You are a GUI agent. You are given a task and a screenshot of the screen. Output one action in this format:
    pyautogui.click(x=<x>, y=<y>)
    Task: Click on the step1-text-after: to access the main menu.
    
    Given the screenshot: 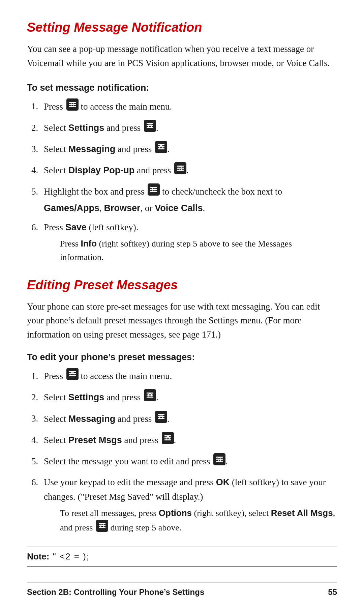 What is the action you would take?
    pyautogui.click(x=127, y=106)
    